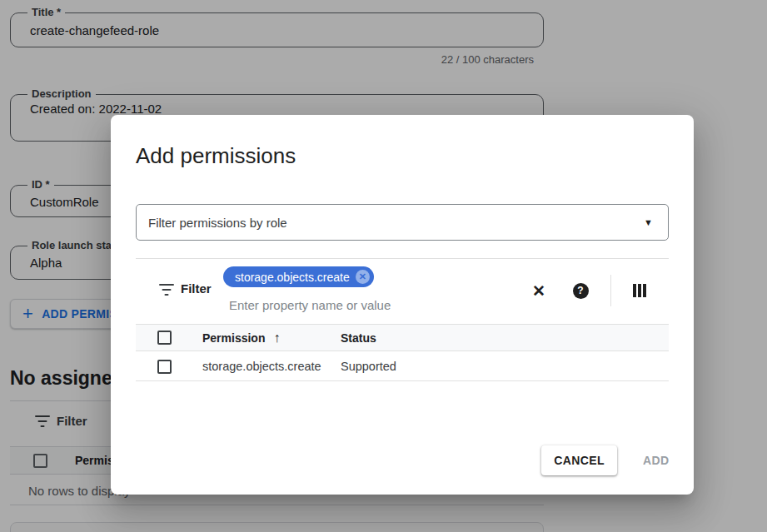  Describe the element at coordinates (363, 276) in the screenshot. I see `chip-remove-icon: ✕` at that location.